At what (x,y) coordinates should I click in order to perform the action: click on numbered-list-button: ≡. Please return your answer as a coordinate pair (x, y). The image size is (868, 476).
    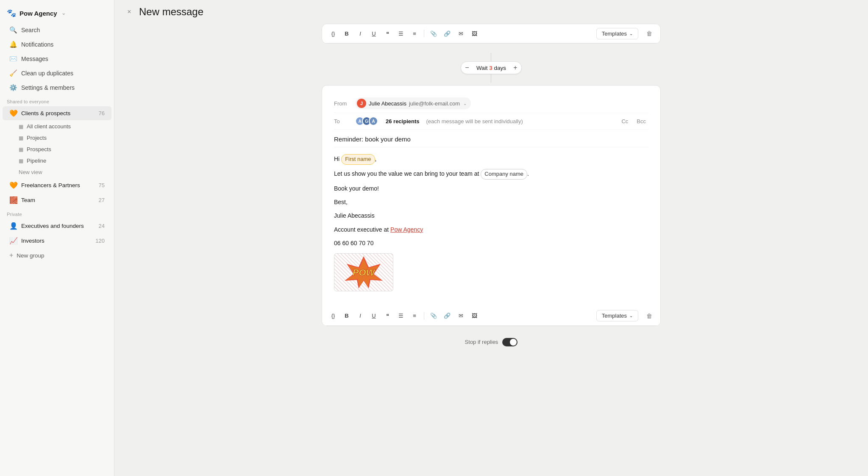
    Looking at the image, I should click on (415, 33).